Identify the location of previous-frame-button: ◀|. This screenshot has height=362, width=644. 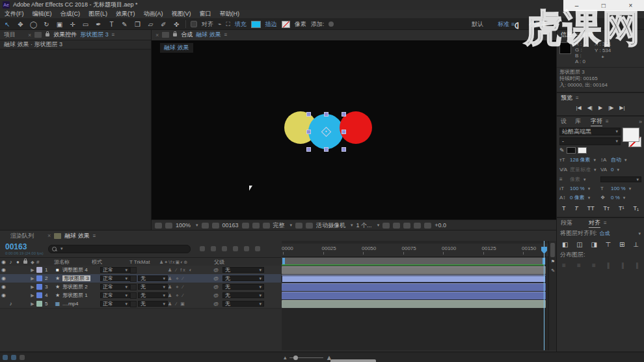
(590, 108).